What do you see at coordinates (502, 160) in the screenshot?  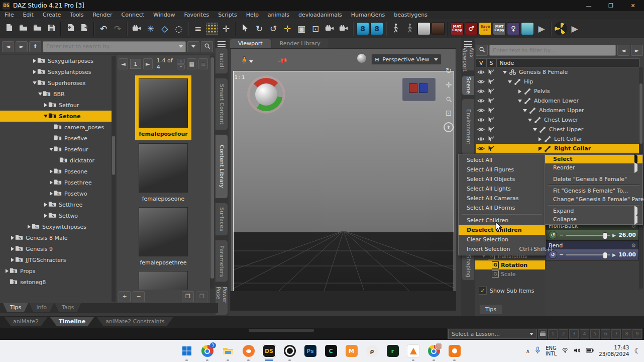 I see `menu-item-select-all: Select All` at bounding box center [502, 160].